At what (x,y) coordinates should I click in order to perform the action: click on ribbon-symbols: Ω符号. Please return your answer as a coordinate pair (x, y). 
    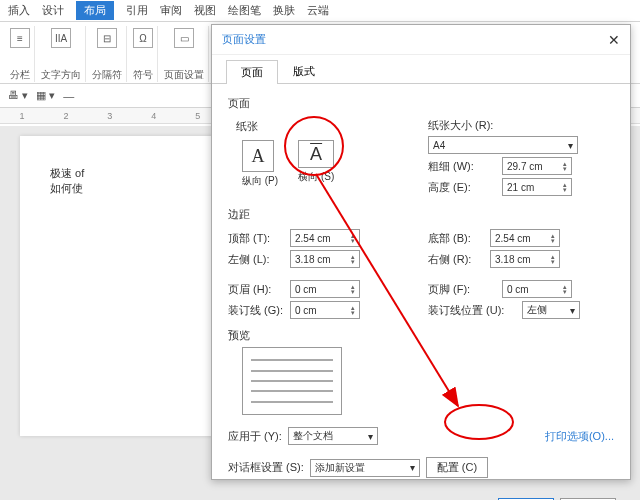
    Looking at the image, I should click on (144, 54).